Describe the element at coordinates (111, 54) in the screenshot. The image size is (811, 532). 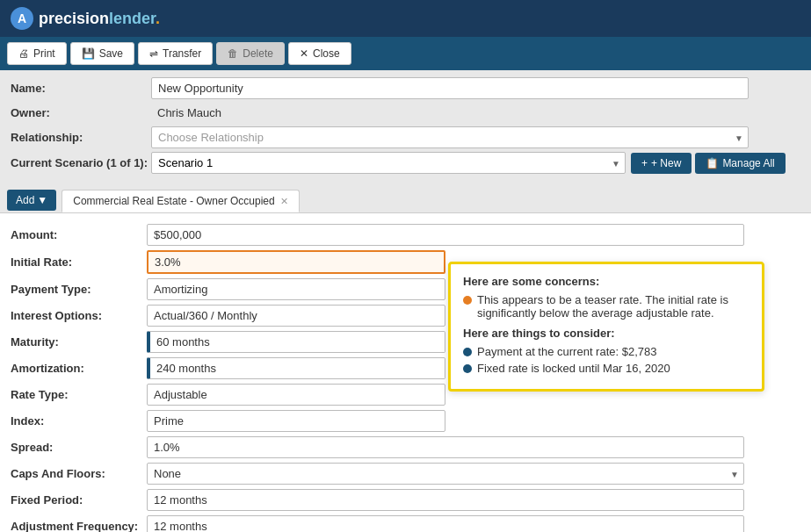
I see `save-label: Save` at that location.